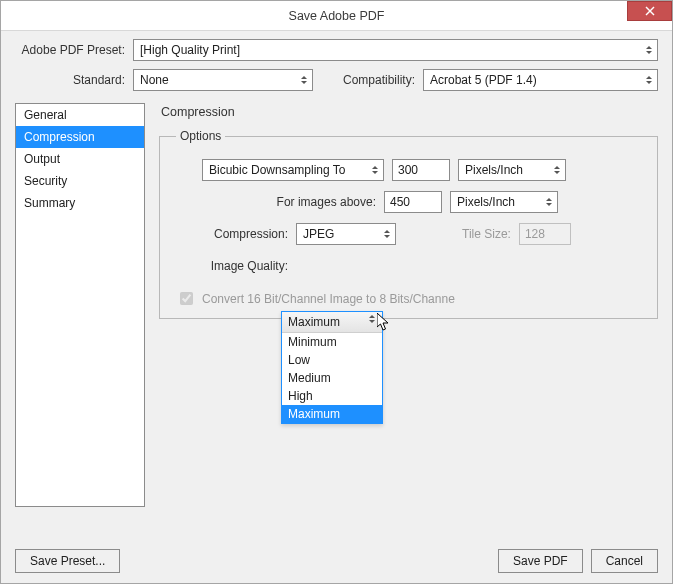  I want to click on sidebar-item-summary: Summary, so click(80, 203).